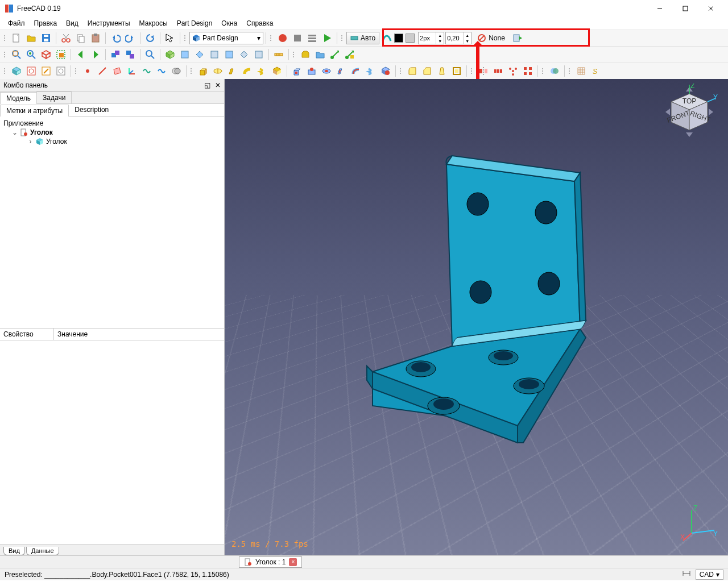  I want to click on pocket-icon, so click(297, 71).